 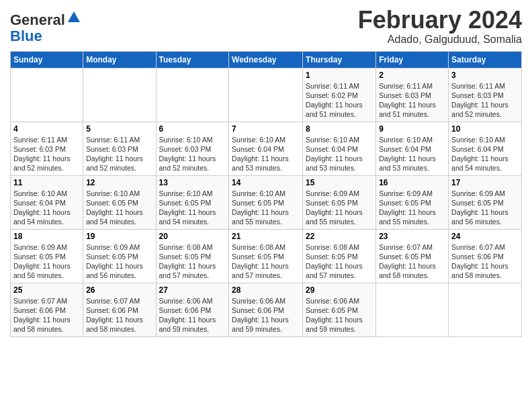 I want to click on week-row-1: 1Sunrise: 6:11 AM Sunset: 6:02 PM Daylig…, so click(x=266, y=95).